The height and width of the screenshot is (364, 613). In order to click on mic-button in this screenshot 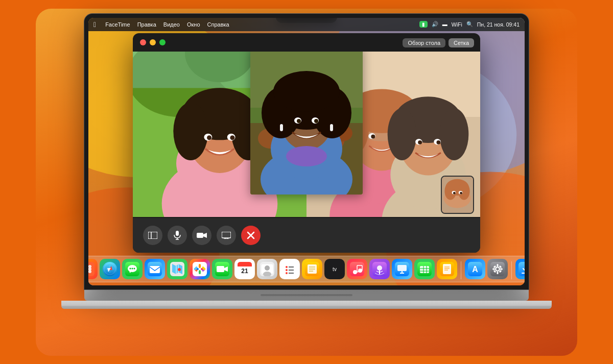, I will do `click(177, 235)`.